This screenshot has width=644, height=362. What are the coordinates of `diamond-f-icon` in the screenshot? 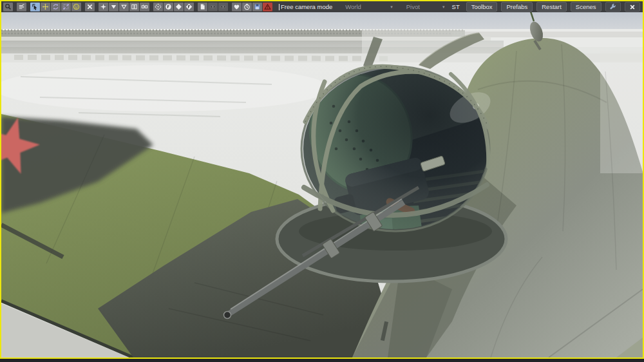 It's located at (189, 6).